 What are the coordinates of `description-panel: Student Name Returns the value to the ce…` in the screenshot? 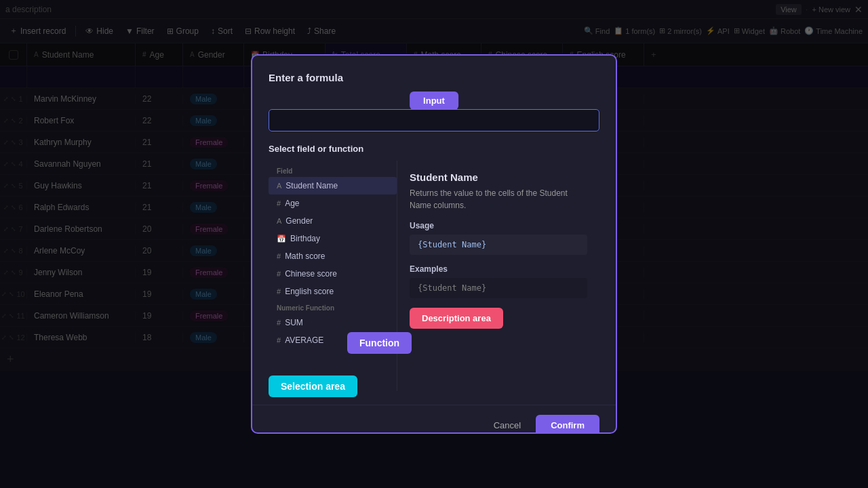 It's located at (498, 276).